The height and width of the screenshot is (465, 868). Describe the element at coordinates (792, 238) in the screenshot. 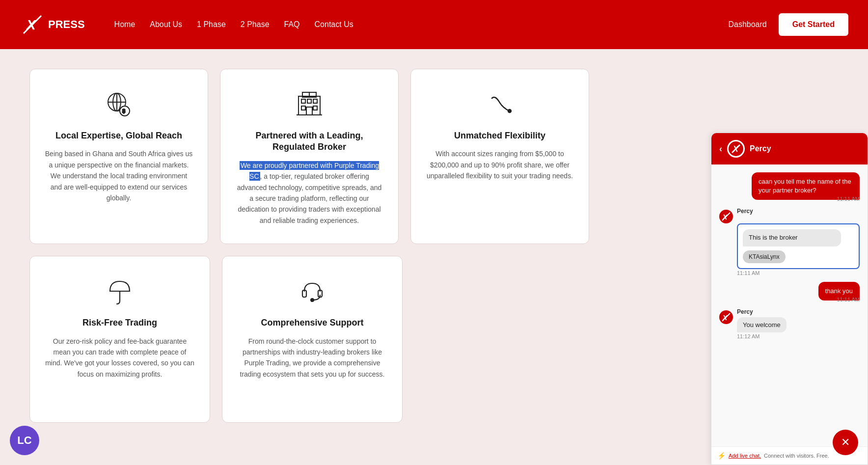

I see `msg-bubble-received-2: This is the broker` at that location.